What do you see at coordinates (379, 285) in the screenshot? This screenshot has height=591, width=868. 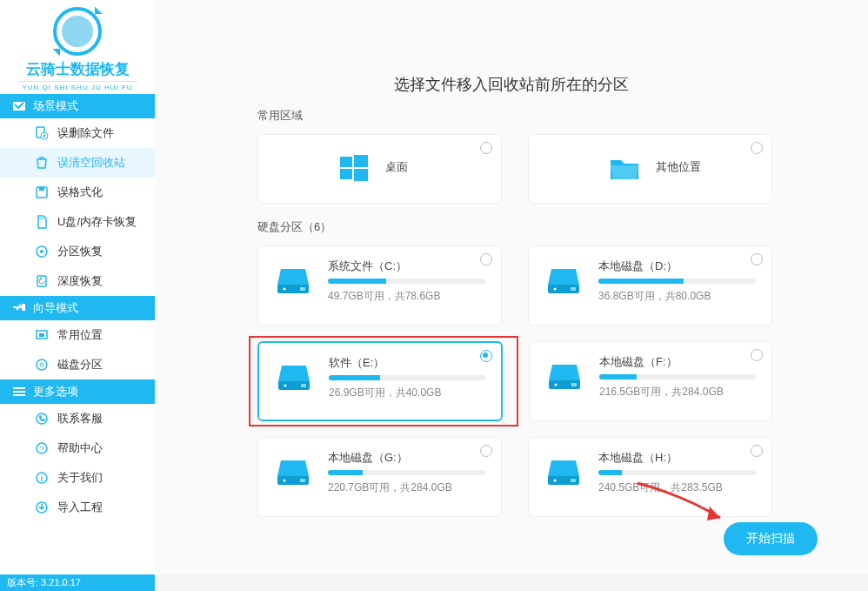 I see `disk-card: 系统文件（C:） 49.7GB可用，共78.6GB` at bounding box center [379, 285].